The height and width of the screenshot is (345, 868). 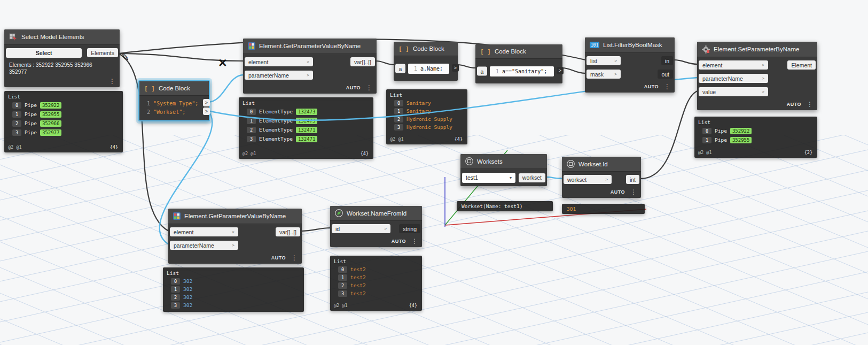 I want to click on list-item: 1Pipe352955, so click(x=755, y=140).